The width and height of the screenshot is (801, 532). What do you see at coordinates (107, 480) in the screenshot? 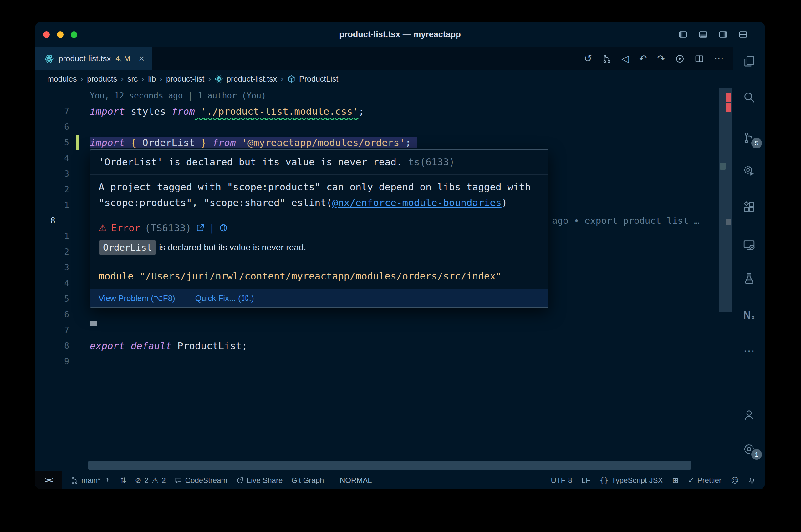
I see `publish-changes-icon` at bounding box center [107, 480].